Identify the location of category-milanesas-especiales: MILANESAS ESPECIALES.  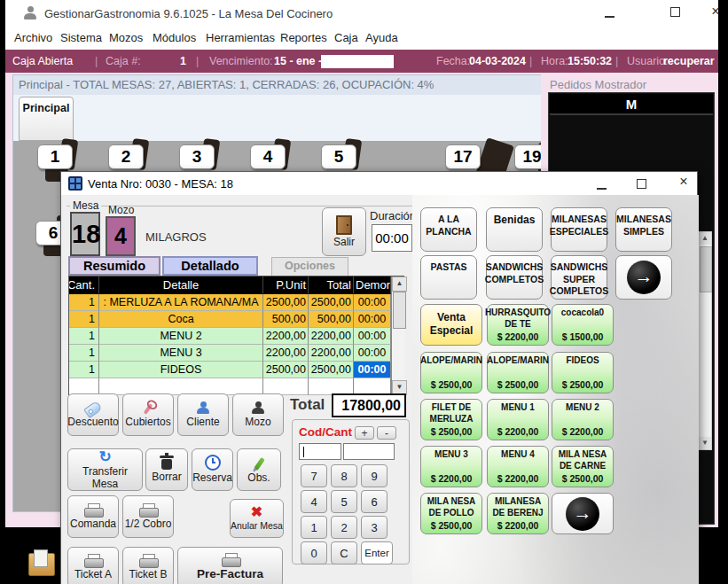
(579, 230).